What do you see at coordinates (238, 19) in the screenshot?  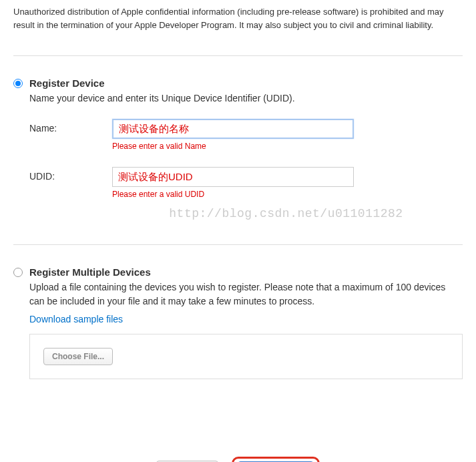 I see `legal-notice: Unauthorized distribution of Apple confi…` at bounding box center [238, 19].